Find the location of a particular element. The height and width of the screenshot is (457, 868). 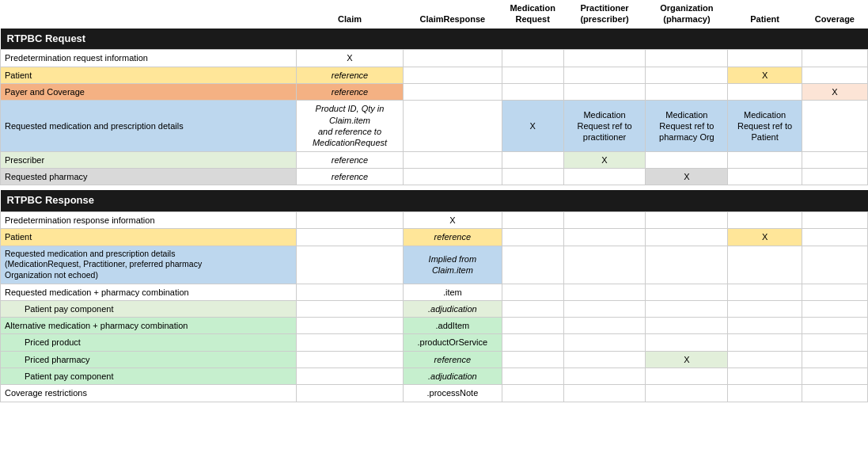

req-org-pharmacy: X is located at coordinates (687, 176).